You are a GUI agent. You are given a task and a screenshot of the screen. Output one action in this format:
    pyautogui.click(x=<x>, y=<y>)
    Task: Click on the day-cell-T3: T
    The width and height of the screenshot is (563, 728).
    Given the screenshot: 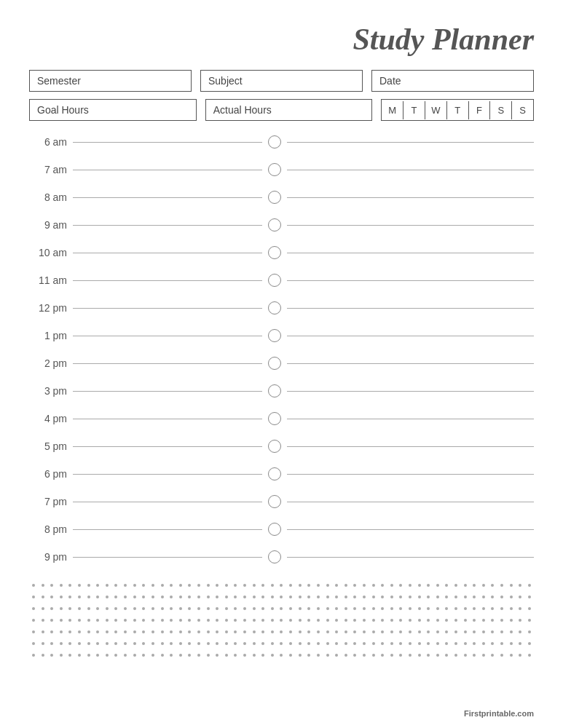 What is the action you would take?
    pyautogui.click(x=457, y=111)
    